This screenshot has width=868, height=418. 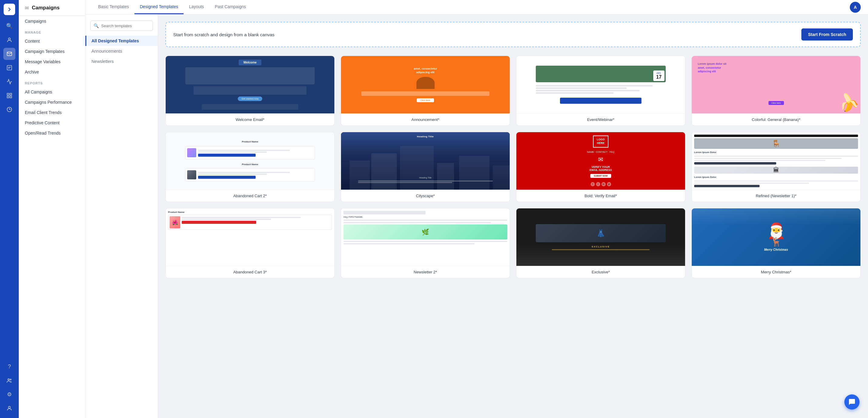 I want to click on search-box: 🔍, so click(x=122, y=26).